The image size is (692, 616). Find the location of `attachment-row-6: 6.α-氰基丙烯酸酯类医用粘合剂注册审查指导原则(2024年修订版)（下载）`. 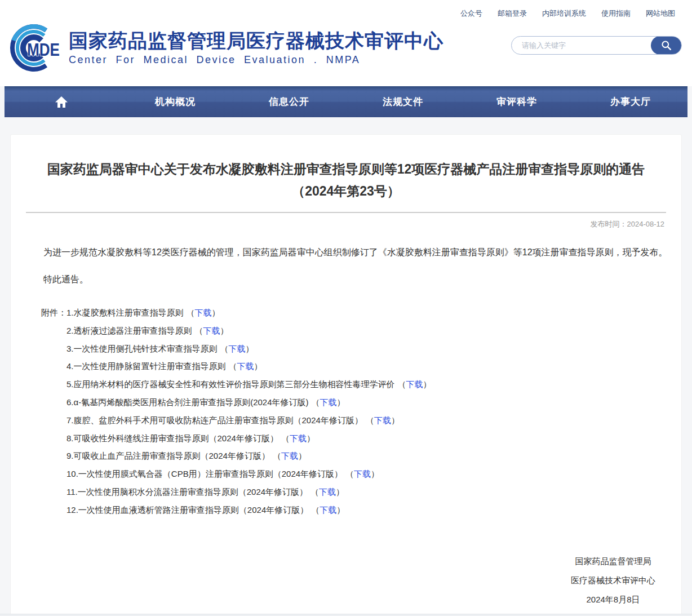

attachment-row-6: 6.α-氰基丙烯酸酯类医用粘合剂注册审查指导原则(2024年修订版)（下载） is located at coordinates (361, 402).